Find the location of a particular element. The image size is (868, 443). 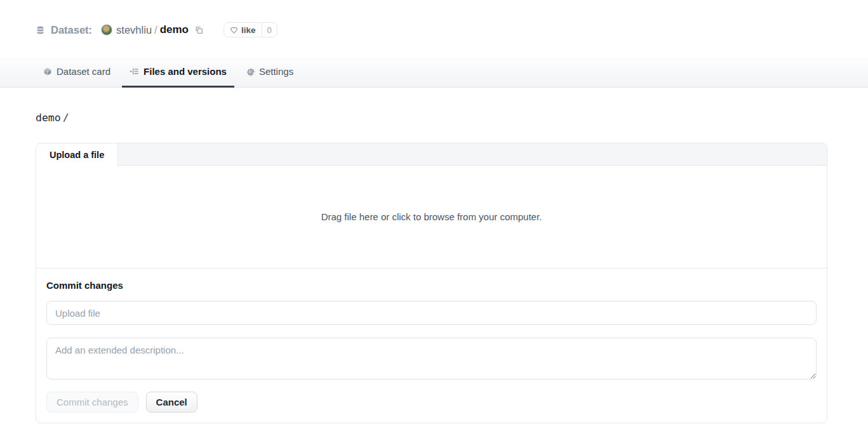

dataset-card-icon is located at coordinates (48, 72).